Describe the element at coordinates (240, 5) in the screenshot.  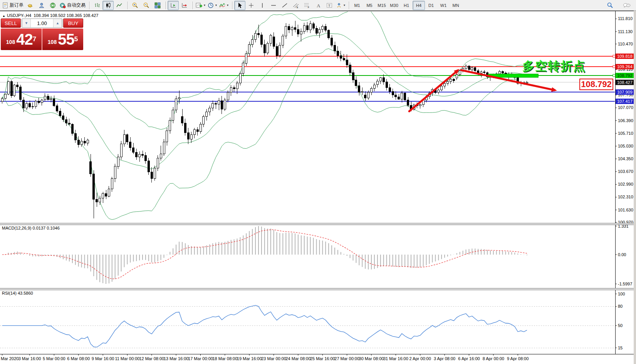
I see `cursor-icon` at that location.